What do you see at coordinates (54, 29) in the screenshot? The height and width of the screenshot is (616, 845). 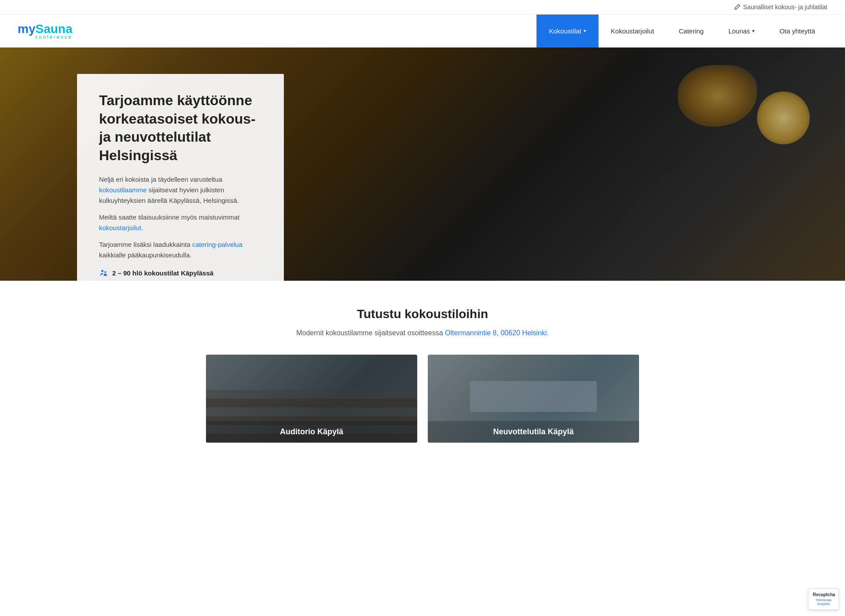 I see `logo-sauna: Sauna` at bounding box center [54, 29].